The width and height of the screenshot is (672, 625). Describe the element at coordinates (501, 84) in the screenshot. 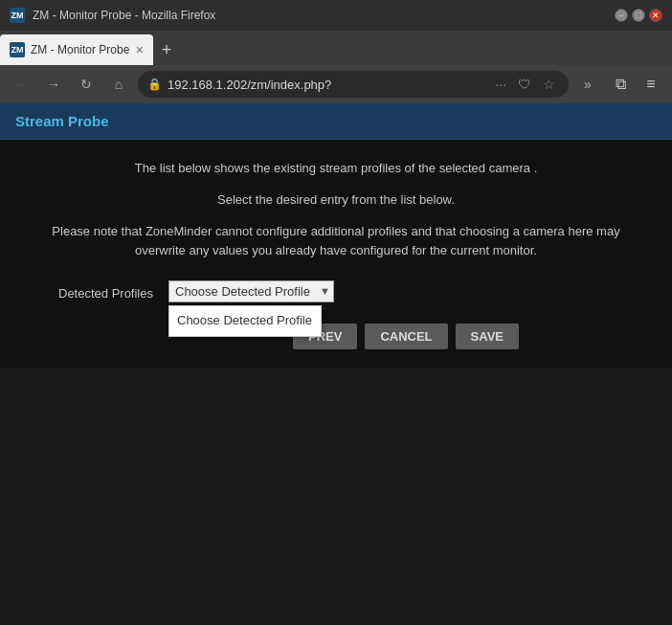

I see `more-options-icon: ···` at that location.